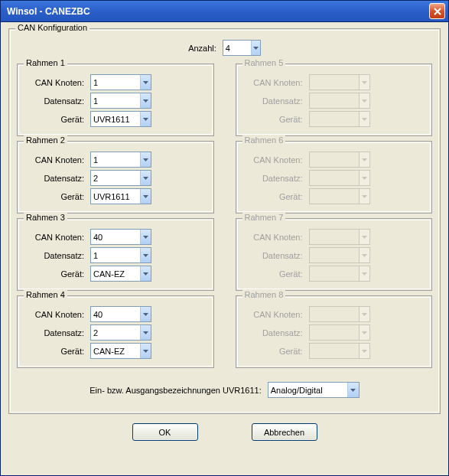 The height and width of the screenshot is (476, 449). What do you see at coordinates (314, 390) in the screenshot?
I see `io-combo` at bounding box center [314, 390].